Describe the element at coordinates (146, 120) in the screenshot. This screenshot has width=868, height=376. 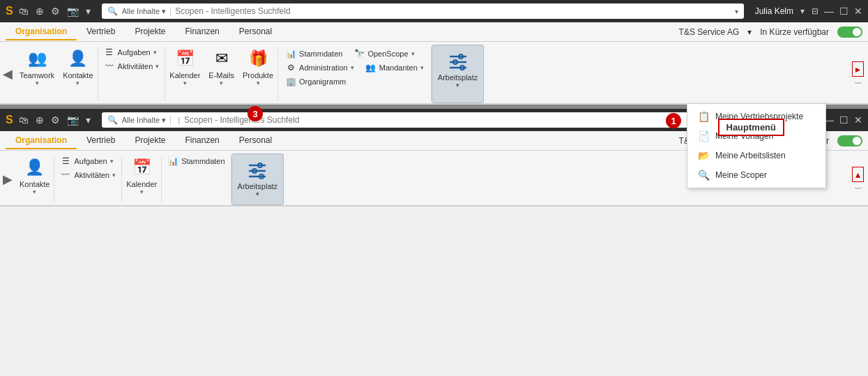
I see `search-filter-2: Alle Inhalte ▾` at that location.